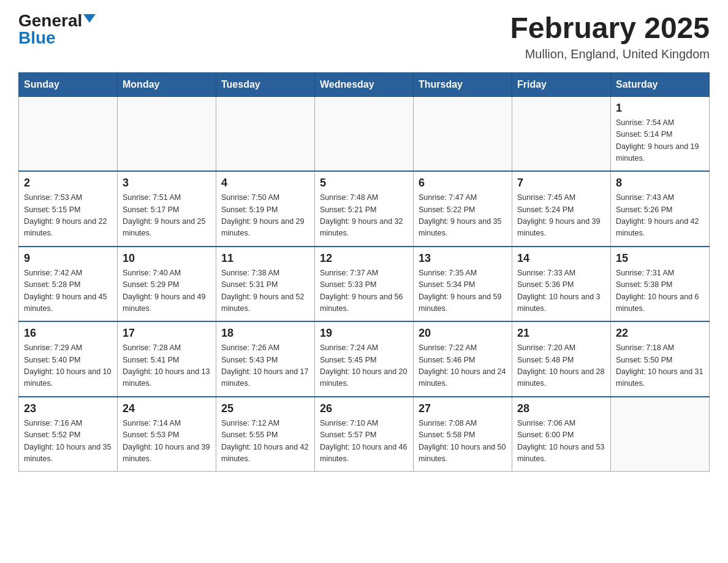 This screenshot has width=728, height=563. What do you see at coordinates (364, 216) in the screenshot?
I see `day-info: Sunrise: 7:48 AMSunset: 5:21 PMDaylight:…` at bounding box center [364, 216].